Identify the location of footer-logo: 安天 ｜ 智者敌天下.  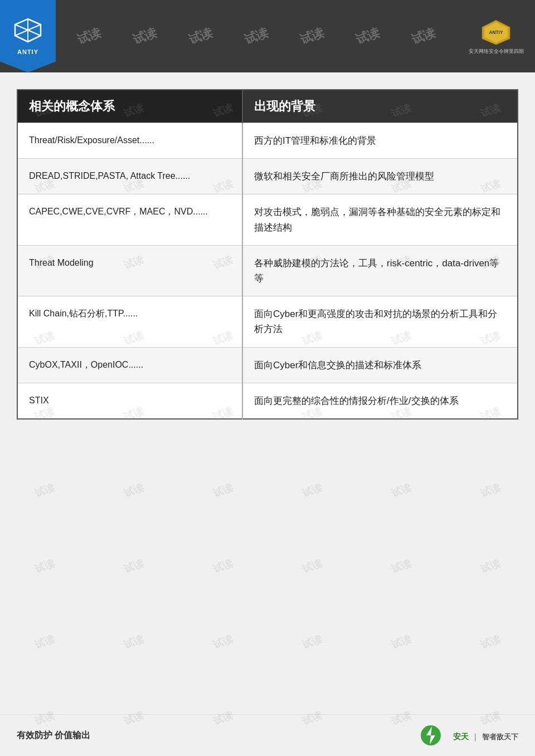
(469, 735).